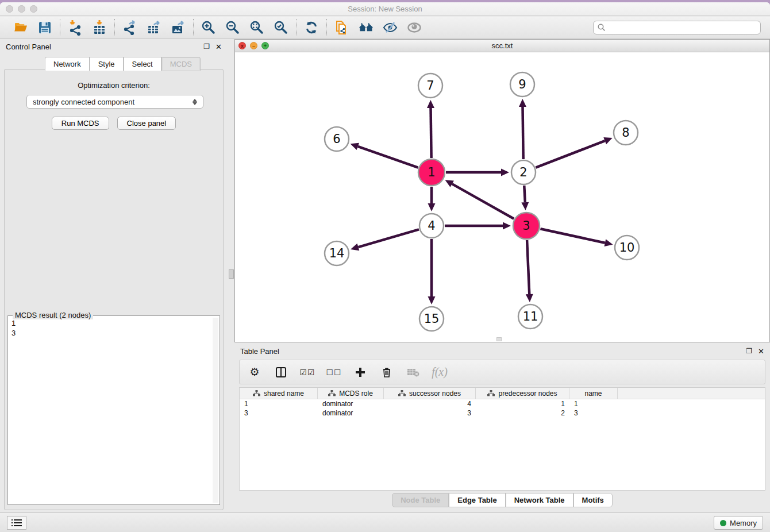 This screenshot has width=770, height=532. What do you see at coordinates (342, 28) in the screenshot?
I see `duplicate-network-icon` at bounding box center [342, 28].